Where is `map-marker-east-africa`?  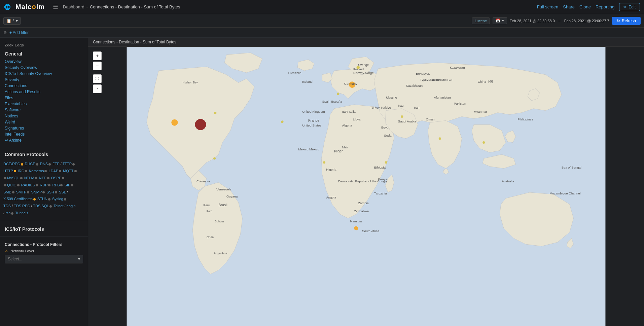 map-marker-east-africa is located at coordinates (386, 162).